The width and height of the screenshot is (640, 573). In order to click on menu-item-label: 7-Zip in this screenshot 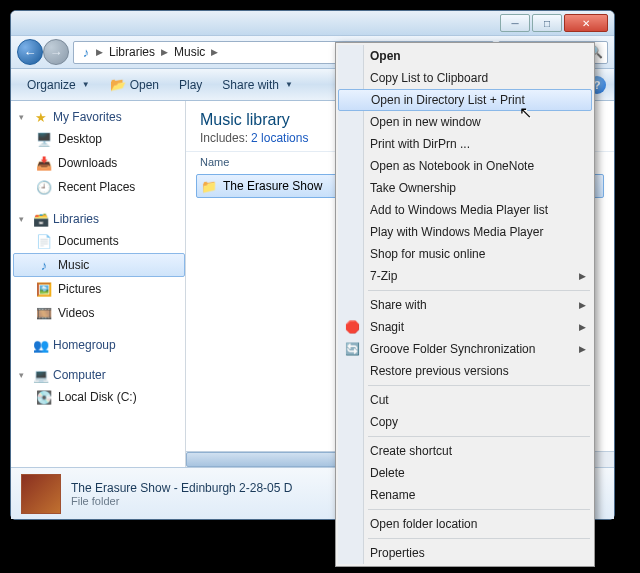, I will do `click(384, 276)`.